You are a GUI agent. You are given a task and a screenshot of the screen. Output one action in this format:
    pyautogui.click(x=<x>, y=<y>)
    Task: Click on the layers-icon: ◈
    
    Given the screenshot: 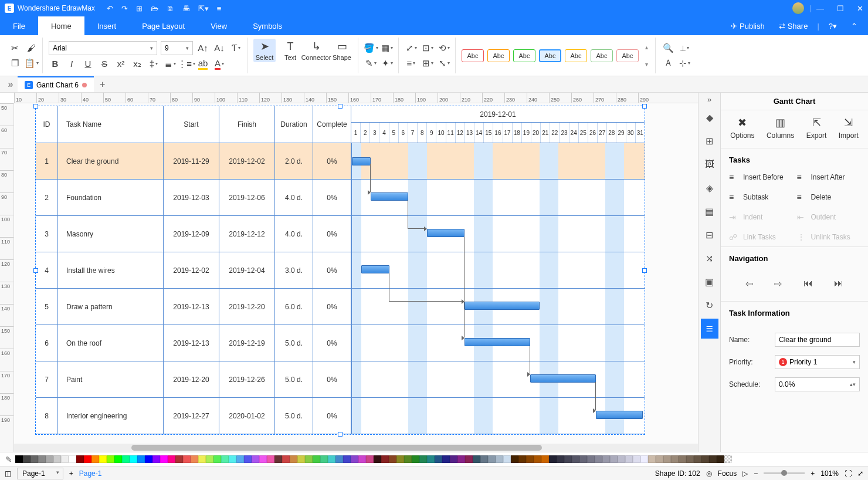 What is the action you would take?
    pyautogui.click(x=710, y=188)
    